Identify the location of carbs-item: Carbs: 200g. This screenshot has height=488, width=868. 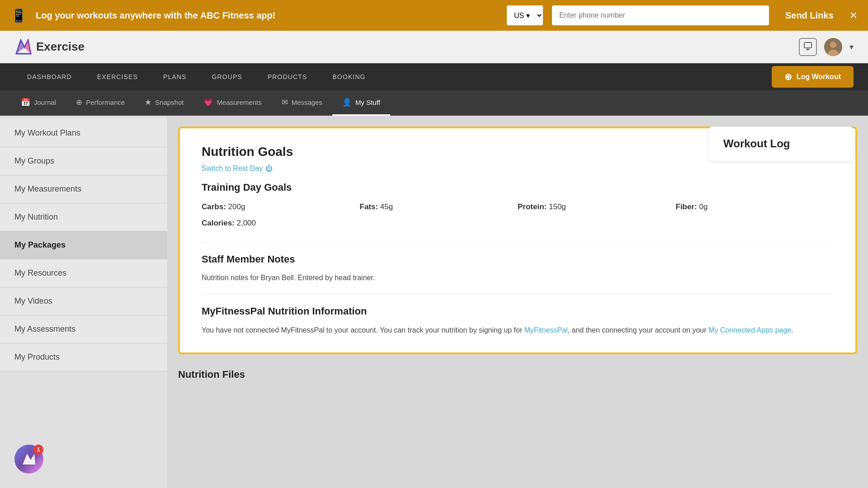
(281, 207).